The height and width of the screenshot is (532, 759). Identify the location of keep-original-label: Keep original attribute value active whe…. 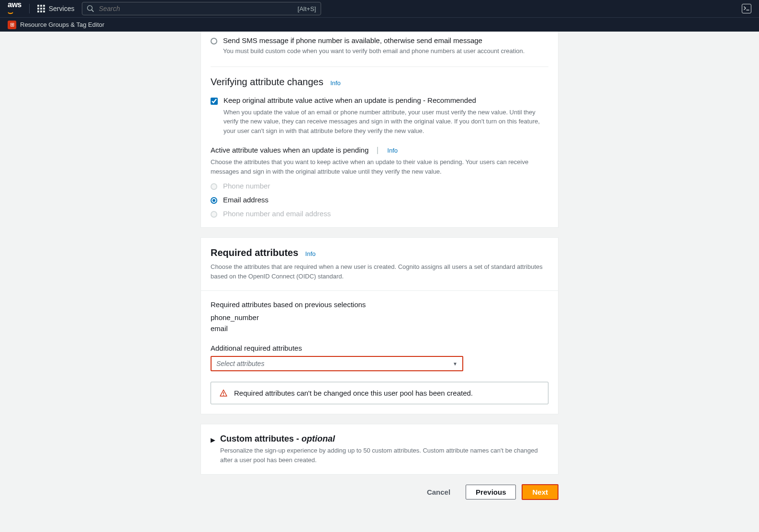
(350, 100).